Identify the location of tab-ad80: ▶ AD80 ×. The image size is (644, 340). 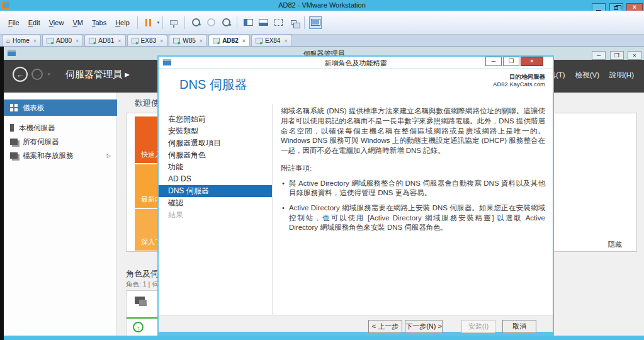
(63, 40).